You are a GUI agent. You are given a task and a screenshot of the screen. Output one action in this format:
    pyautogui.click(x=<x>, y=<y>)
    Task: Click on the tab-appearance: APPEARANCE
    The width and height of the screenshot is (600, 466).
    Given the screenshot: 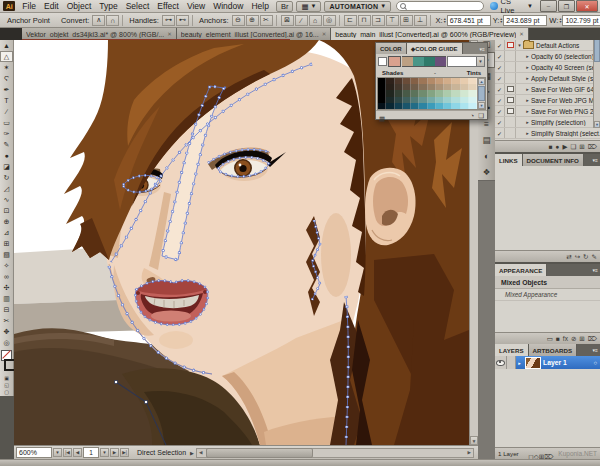 What is the action you would take?
    pyautogui.click(x=521, y=270)
    